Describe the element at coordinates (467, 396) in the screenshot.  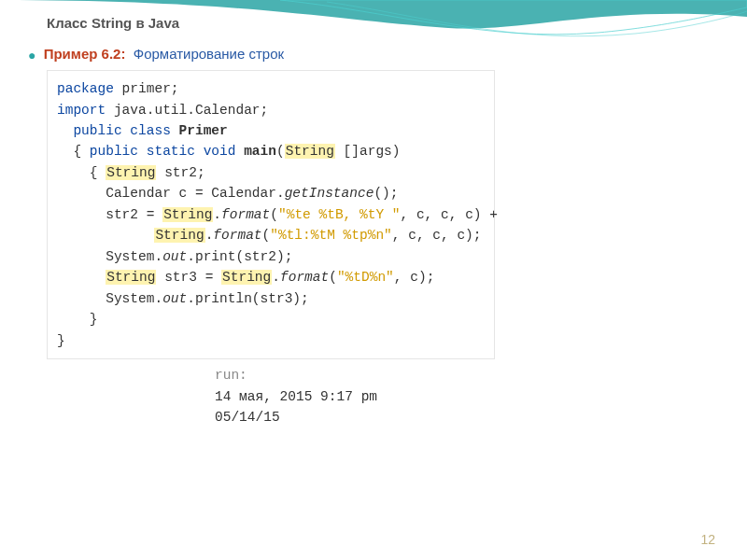
I see `output-block: run: 14 мая, 2015 9:17 pm 05/14/15` at that location.